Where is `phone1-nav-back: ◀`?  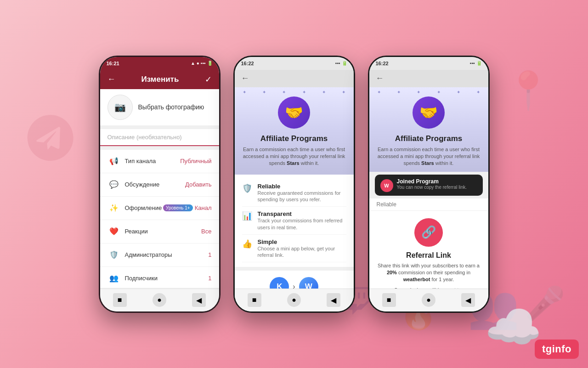
phone1-nav-back: ◀ is located at coordinates (199, 300).